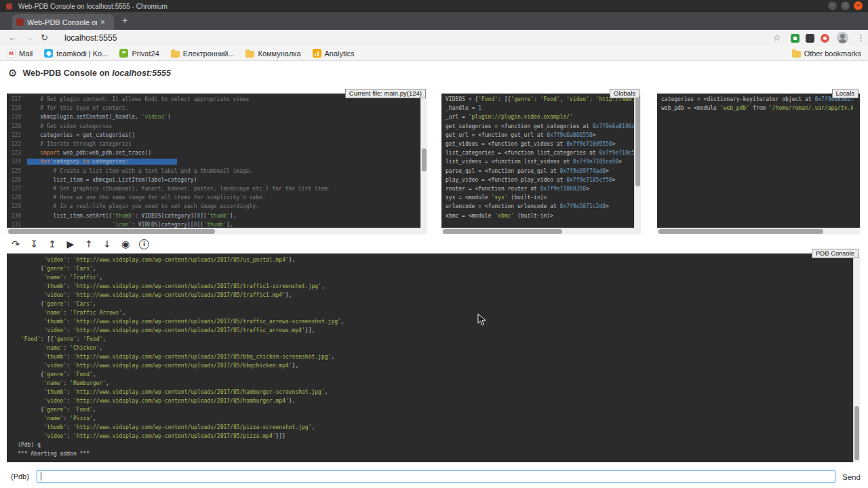 Image resolution: width=868 pixels, height=488 pixels. I want to click on help-button: i, so click(144, 244).